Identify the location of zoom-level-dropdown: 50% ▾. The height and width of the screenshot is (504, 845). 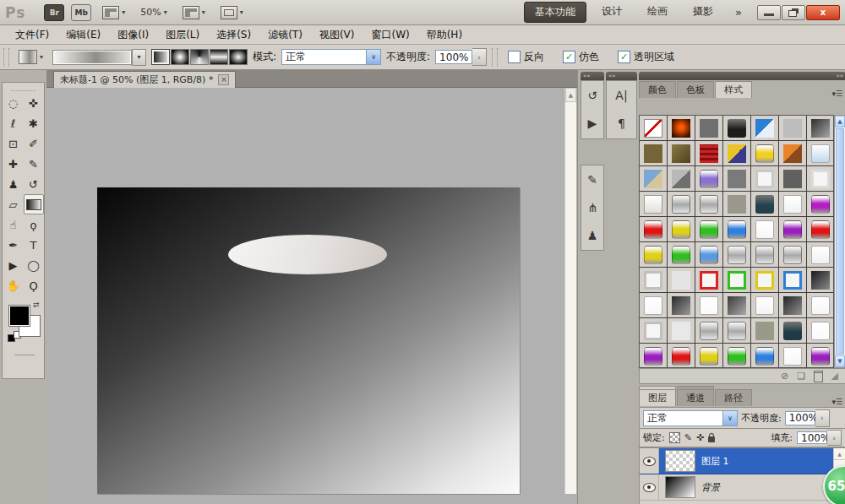
(154, 12).